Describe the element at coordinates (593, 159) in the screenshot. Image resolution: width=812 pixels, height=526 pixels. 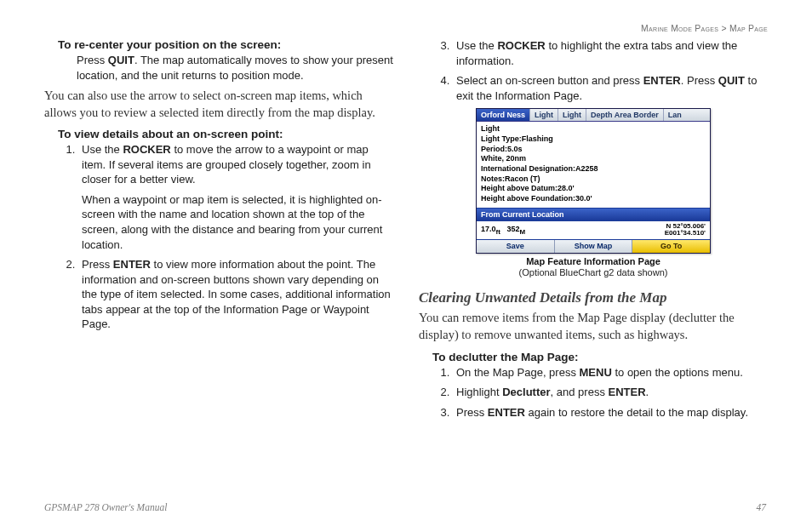
I see `device-info-line: White, 20nm` at that location.